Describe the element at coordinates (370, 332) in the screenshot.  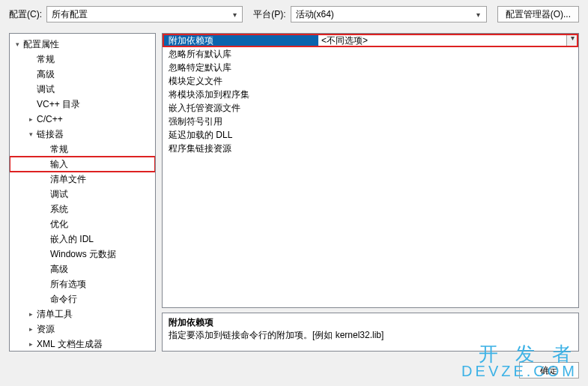
I see `description-panel: 附加依赖项 指定要添加到链接命令行的附加项。[例如 kernel32.lib]` at that location.